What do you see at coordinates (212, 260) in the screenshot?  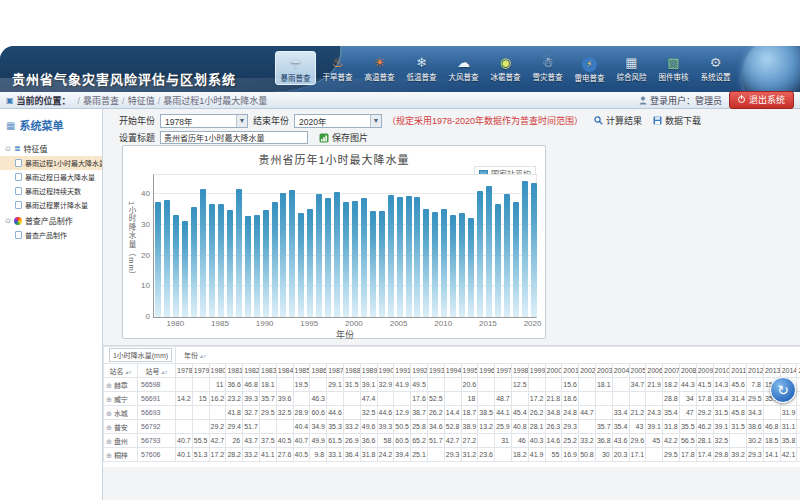 I see `bar-1984` at bounding box center [212, 260].